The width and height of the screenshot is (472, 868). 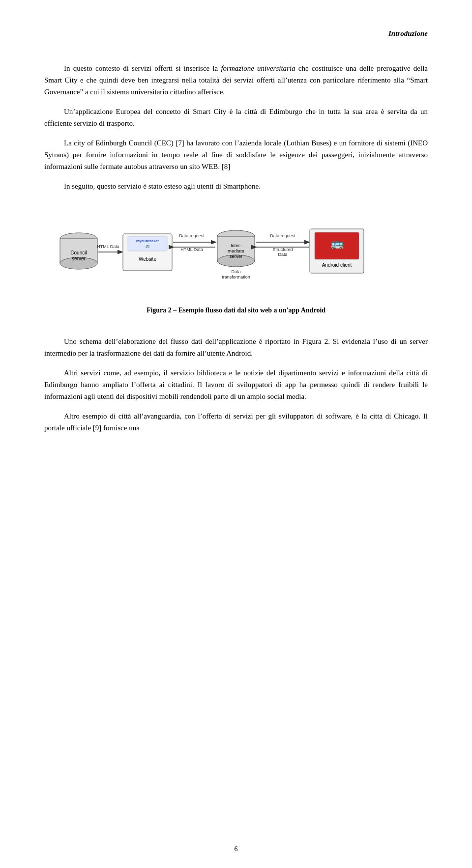 What do you see at coordinates (337, 265) in the screenshot?
I see `svg-text: Android client` at bounding box center [337, 265].